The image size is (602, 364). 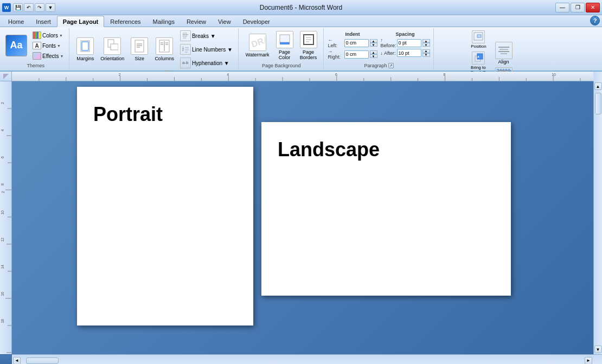 What do you see at coordinates (478, 40) in the screenshot?
I see `position-button: Position` at bounding box center [478, 40].